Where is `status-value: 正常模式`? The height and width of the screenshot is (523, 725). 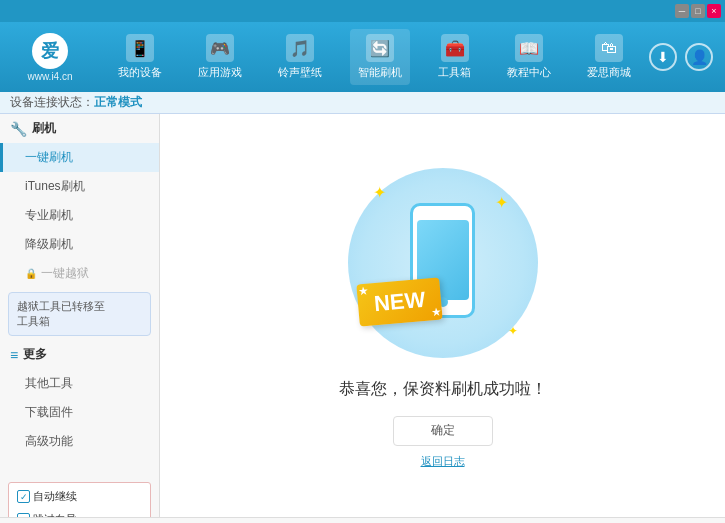 status-value: 正常模式 is located at coordinates (118, 102).